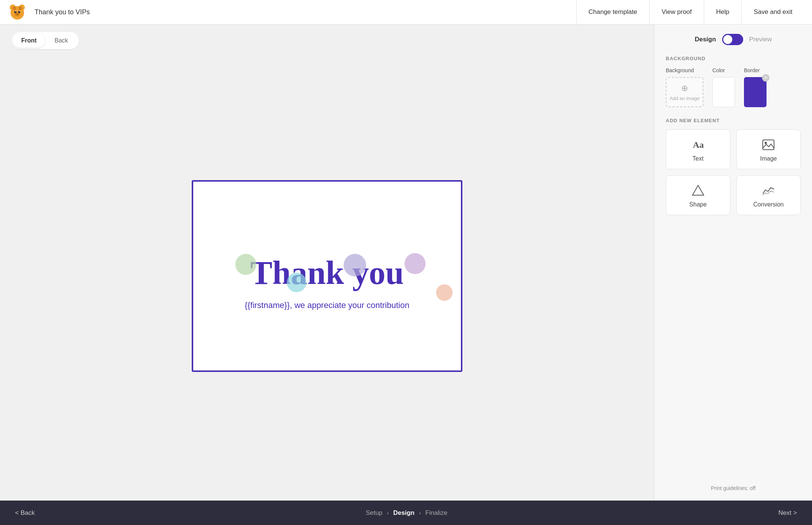 This screenshot has width=812, height=525. What do you see at coordinates (698, 205) in the screenshot?
I see `shape-btn-label: Shape` at bounding box center [698, 205].